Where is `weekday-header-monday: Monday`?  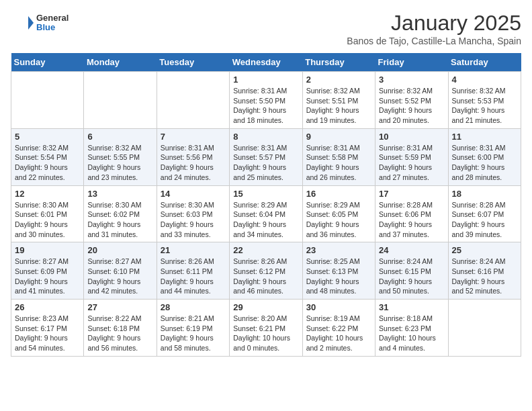 weekday-header-monday: Monday is located at coordinates (120, 62).